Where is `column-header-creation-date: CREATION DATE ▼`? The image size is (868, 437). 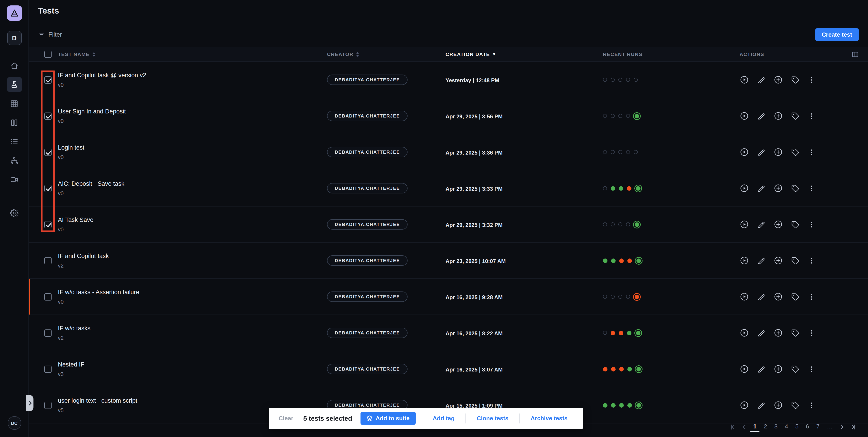 column-header-creation-date: CREATION DATE ▼ is located at coordinates (524, 54).